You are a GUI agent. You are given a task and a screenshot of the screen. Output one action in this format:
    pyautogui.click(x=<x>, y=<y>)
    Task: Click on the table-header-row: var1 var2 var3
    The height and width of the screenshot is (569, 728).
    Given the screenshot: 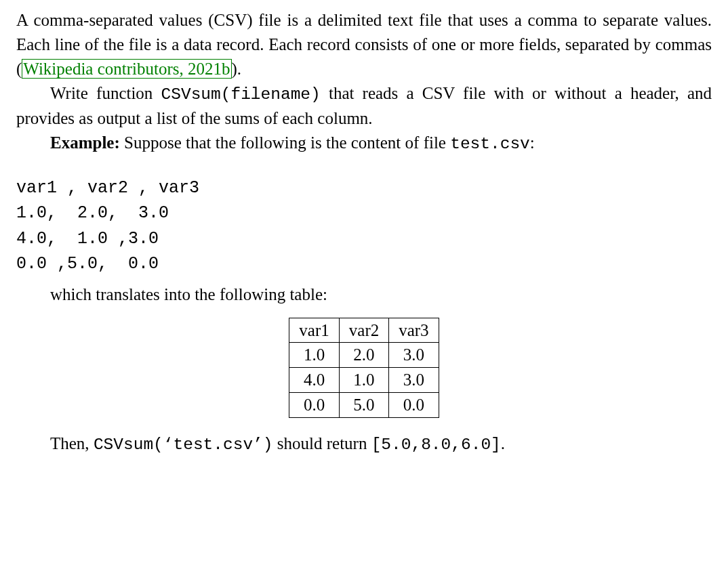 What is the action you would take?
    pyautogui.click(x=364, y=331)
    